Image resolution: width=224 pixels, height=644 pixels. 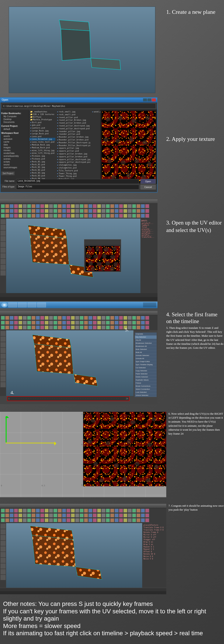 What do you see at coordinates (79, 295) in the screenshot?
I see `timeline-slider` at bounding box center [79, 295].